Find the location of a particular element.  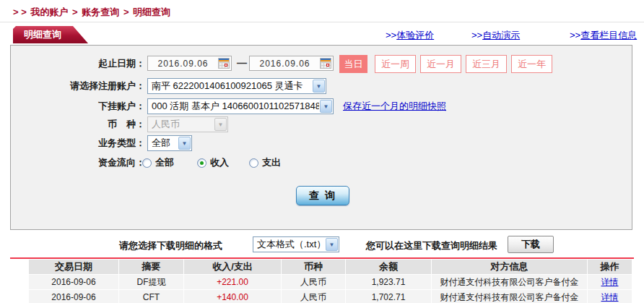

radio-label: 收入 is located at coordinates (219, 163).